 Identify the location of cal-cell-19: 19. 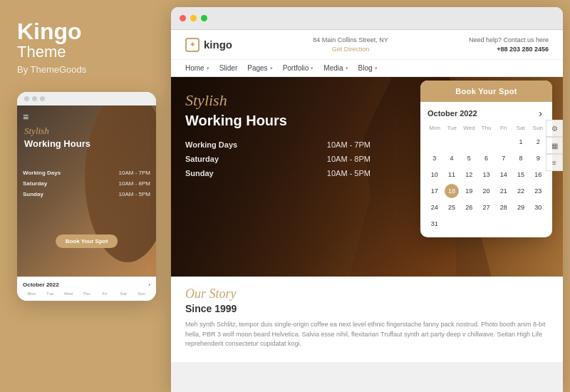
(469, 191).